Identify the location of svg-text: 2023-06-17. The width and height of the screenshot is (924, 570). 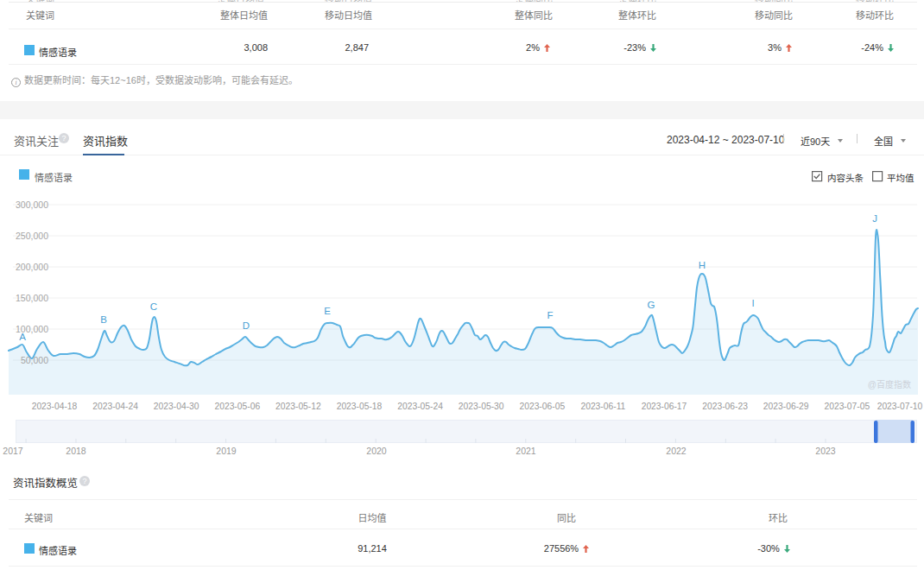
(665, 406).